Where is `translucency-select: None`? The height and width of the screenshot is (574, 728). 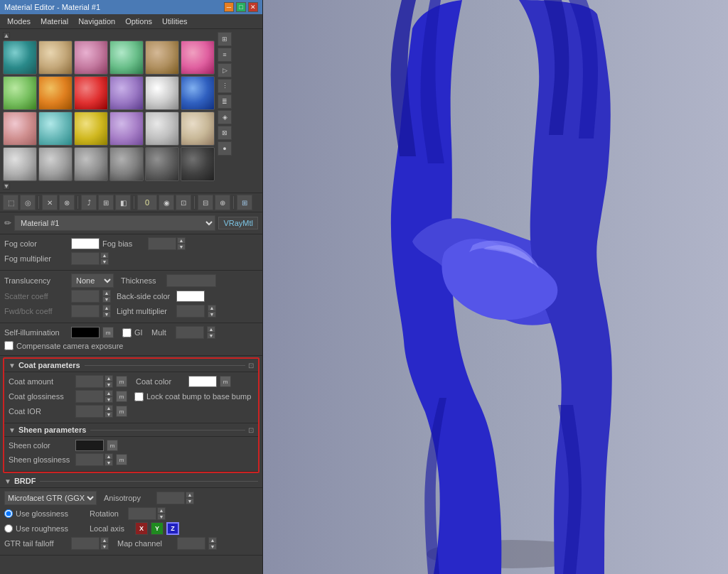
translucency-select: None is located at coordinates (92, 281).